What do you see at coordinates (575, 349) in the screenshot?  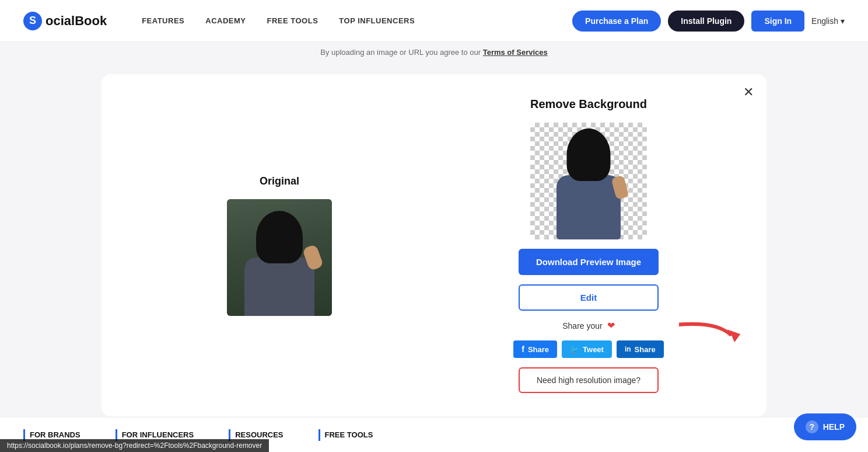 I see `twitter-icon: 🐦` at bounding box center [575, 349].